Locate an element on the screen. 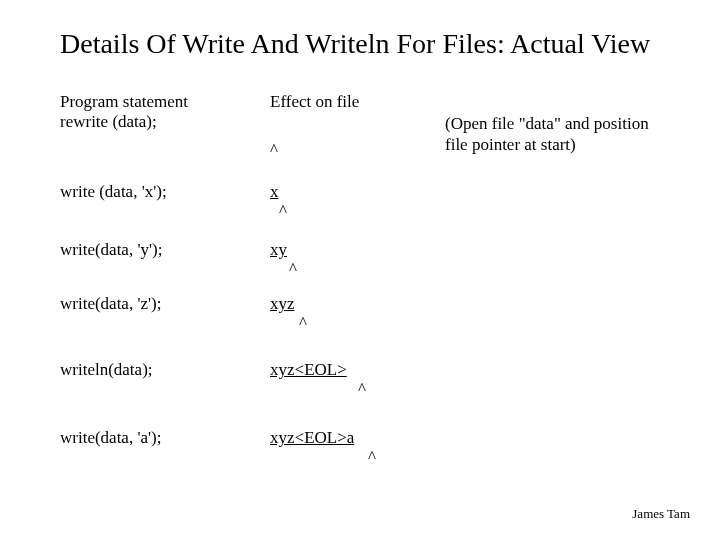 Image resolution: width=720 pixels, height=540 pixels. statement-writeln: writeln(data); is located at coordinates (160, 370).